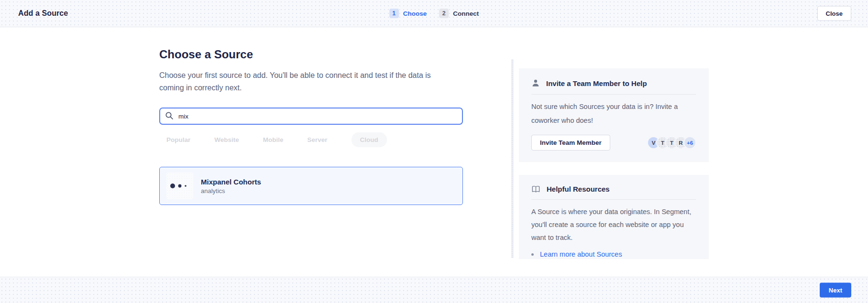 The width and height of the screenshot is (868, 303). I want to click on resources-panel-header: Helpful Resources, so click(614, 189).